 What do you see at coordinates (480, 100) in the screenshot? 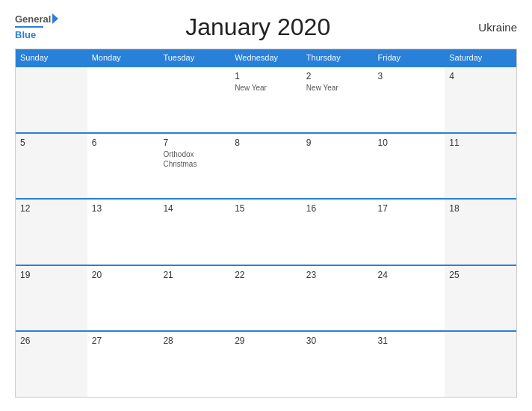
I see `calendar-cell: 4` at bounding box center [480, 100].